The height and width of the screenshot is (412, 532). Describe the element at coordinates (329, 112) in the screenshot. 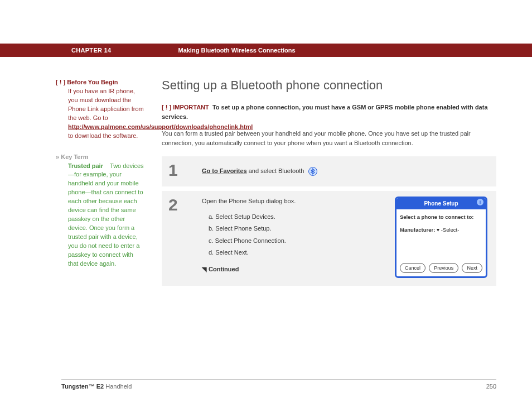

I see `important-note: [ ! ] IMPORTANT To set up a phone connec…` at that location.